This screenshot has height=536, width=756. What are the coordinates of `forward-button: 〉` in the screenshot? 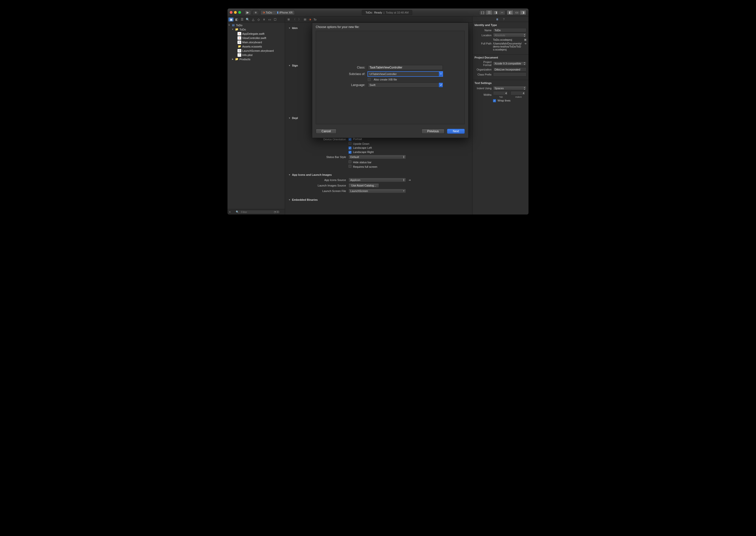 It's located at (300, 19).